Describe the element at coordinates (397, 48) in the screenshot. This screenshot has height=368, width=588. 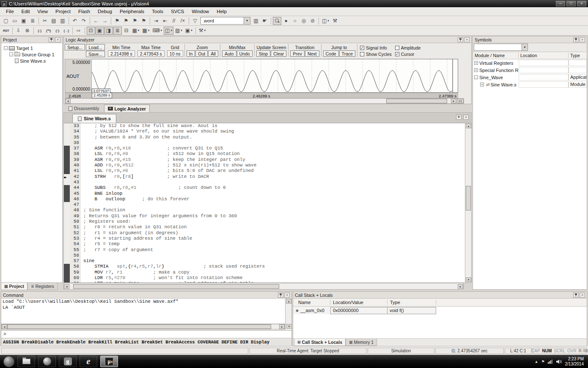
I see `checkbox-icon` at that location.